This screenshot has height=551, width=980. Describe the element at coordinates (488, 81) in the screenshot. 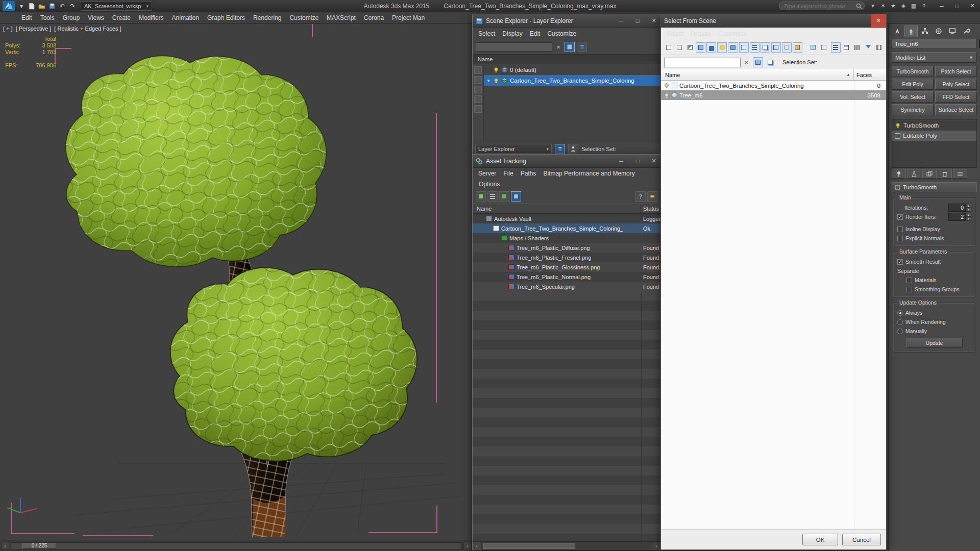

I see `expand-arrow-icon: ▾` at that location.